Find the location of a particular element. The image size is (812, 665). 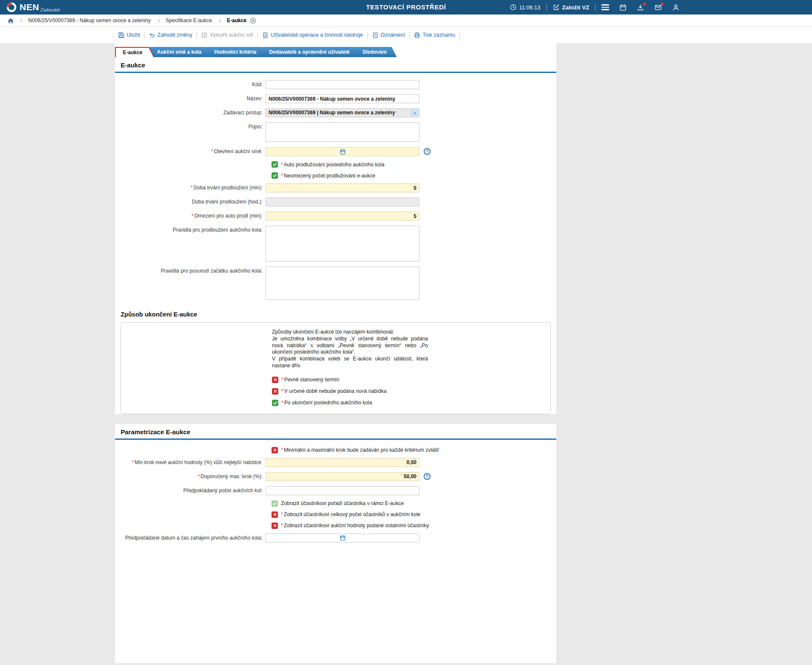

form-row: *Omezení pro auto prodl (min): is located at coordinates (336, 216).